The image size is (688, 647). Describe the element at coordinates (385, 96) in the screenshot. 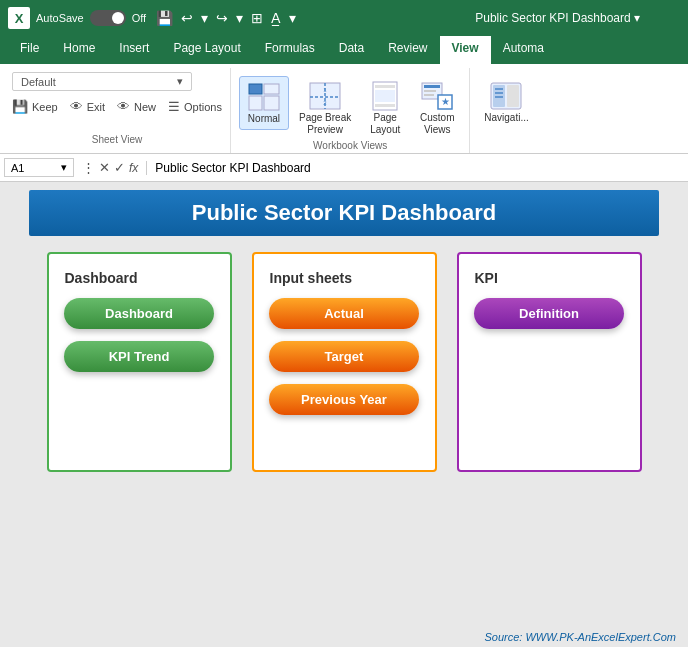

I see `page-layout-icon` at that location.